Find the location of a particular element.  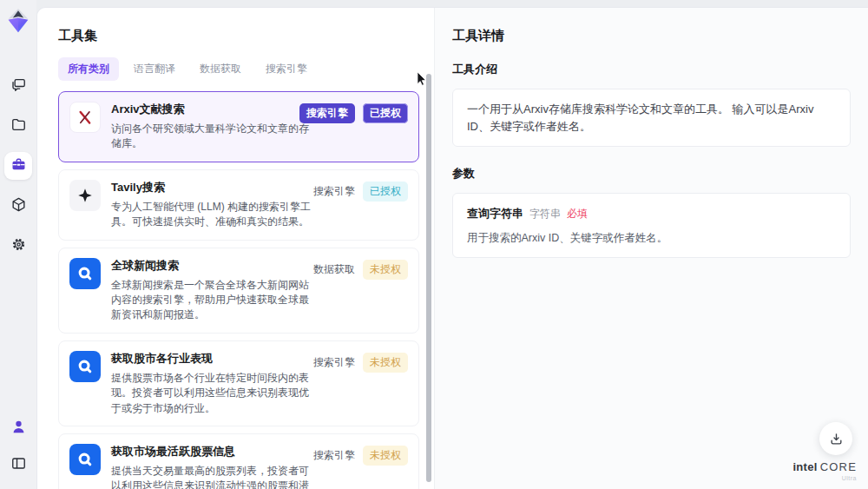

tool-list-item: 获取市场最活跃股票信息 提供当天交易量最高的股票列表，投资者可以利用这些信息来识… is located at coordinates (239, 461).